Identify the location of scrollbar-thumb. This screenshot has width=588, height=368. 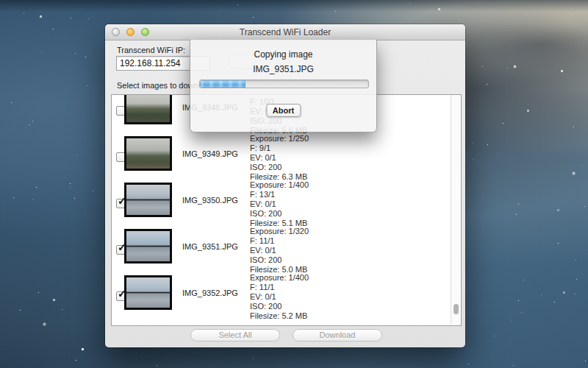
(456, 309).